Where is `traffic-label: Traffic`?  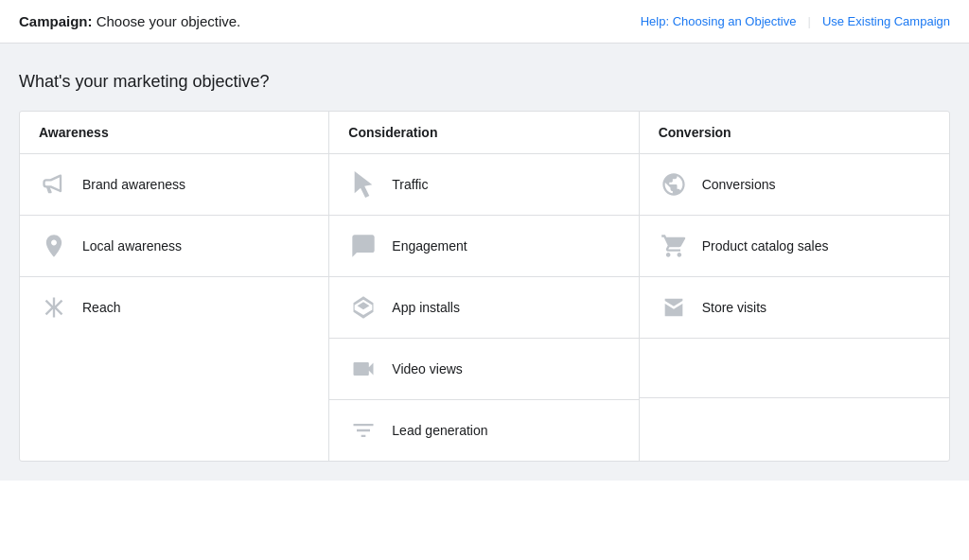
traffic-label: Traffic is located at coordinates (410, 184).